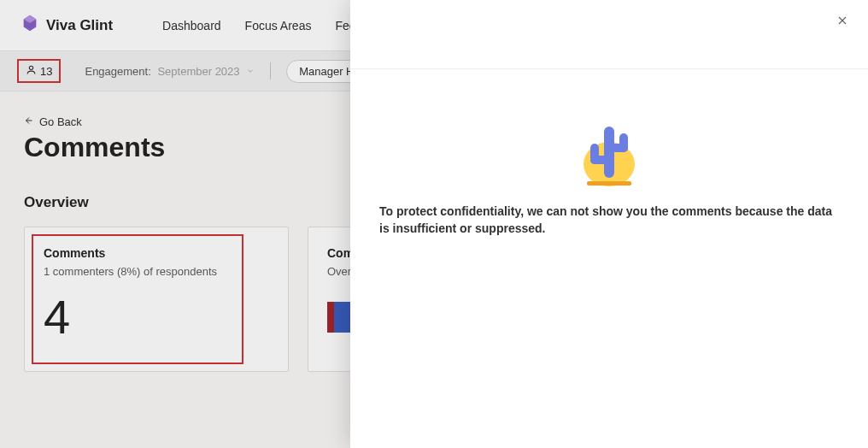  What do you see at coordinates (29, 121) in the screenshot?
I see `arrow-left-icon` at bounding box center [29, 121].